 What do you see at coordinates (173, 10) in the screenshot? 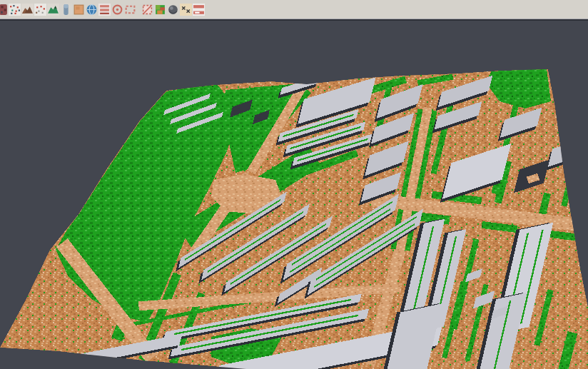
I see `tool-sphere-icon` at bounding box center [173, 10].